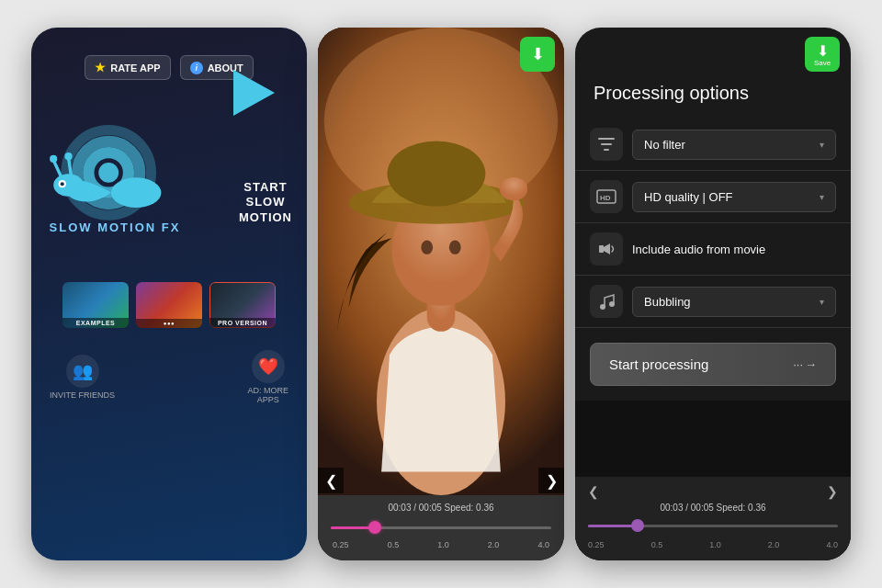  I want to click on examples-row: EXAMPLES ●●● PRO VERSION, so click(169, 305).